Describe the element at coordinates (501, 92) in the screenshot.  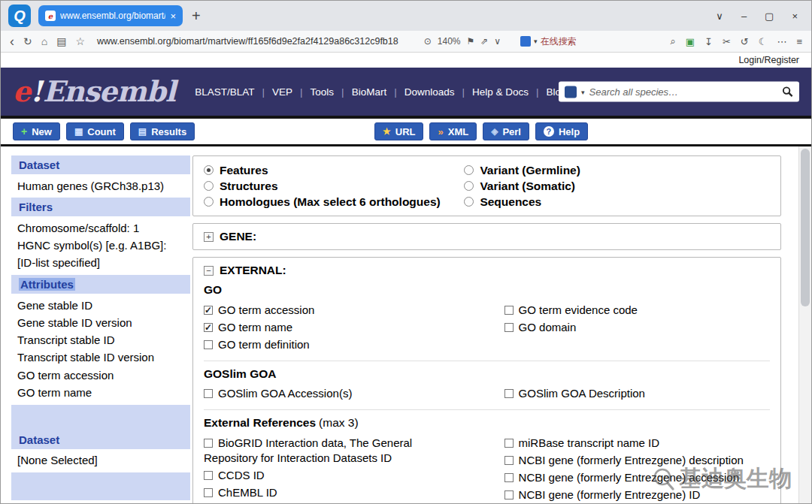
I see `nav-link-help-docs: Help & Docs` at that location.